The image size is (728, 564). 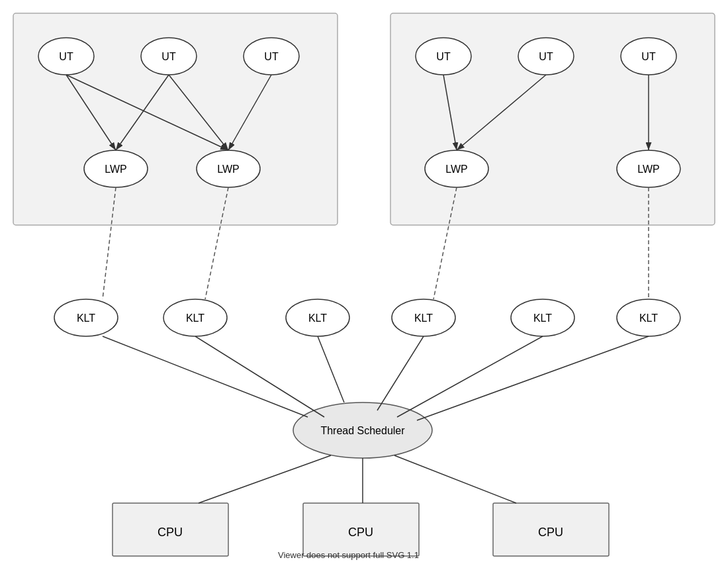 I want to click on ut-label-1: UT, so click(x=66, y=57).